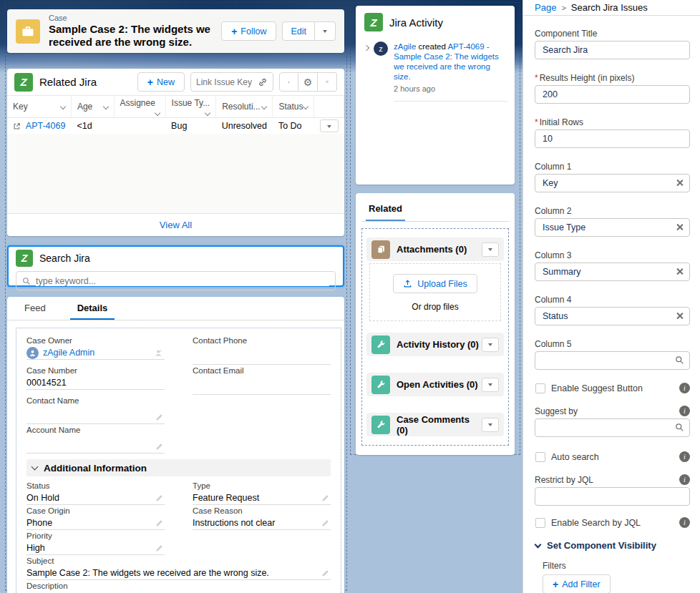 The width and height of the screenshot is (700, 593). Describe the element at coordinates (408, 283) in the screenshot. I see `upload-icon` at that location.